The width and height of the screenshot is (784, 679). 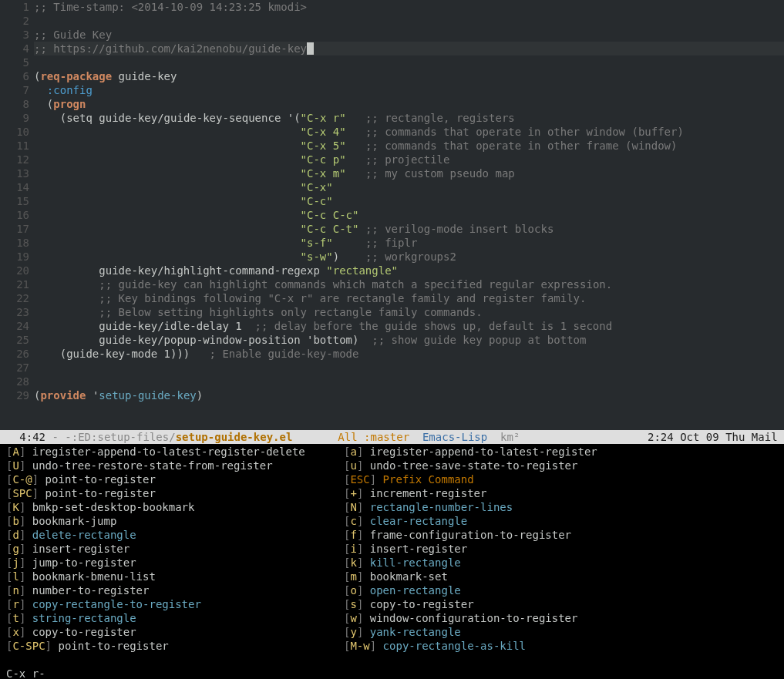 I want to click on guide-key-entry: [k] kill-rectangle, so click(x=510, y=563).